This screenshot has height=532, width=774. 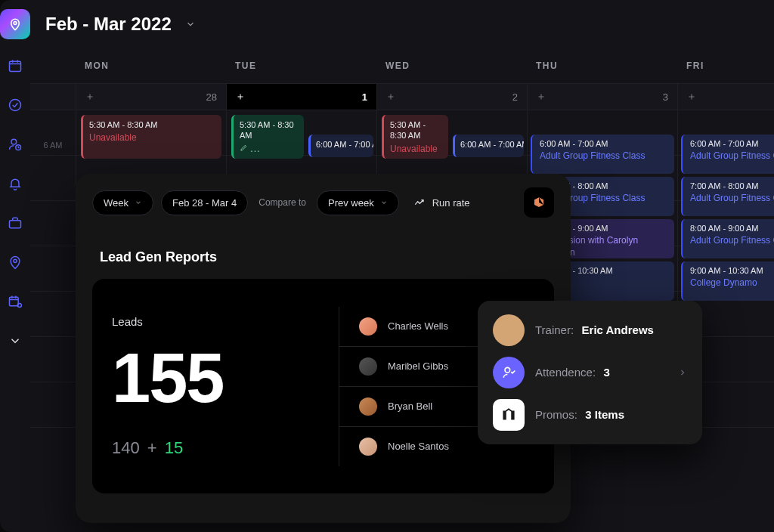 I want to click on date-cell: 2, so click(x=452, y=97).